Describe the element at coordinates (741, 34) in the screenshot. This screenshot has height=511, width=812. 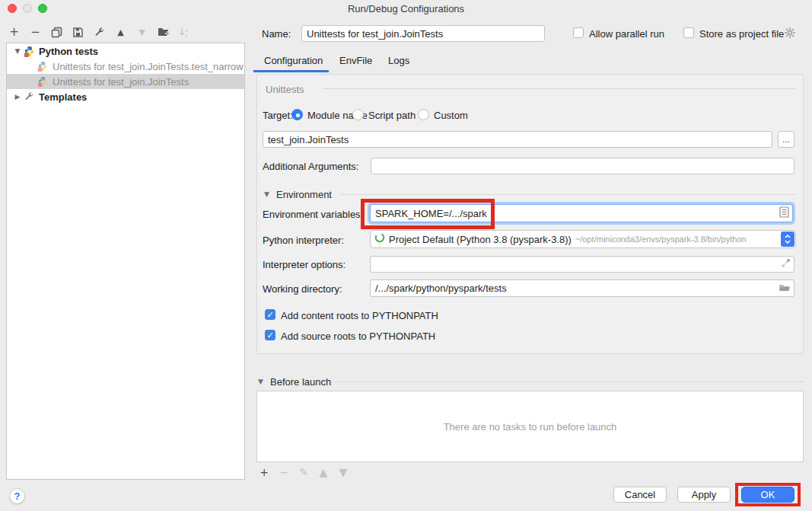
I see `store-as-project-file-label: Store as project file` at that location.